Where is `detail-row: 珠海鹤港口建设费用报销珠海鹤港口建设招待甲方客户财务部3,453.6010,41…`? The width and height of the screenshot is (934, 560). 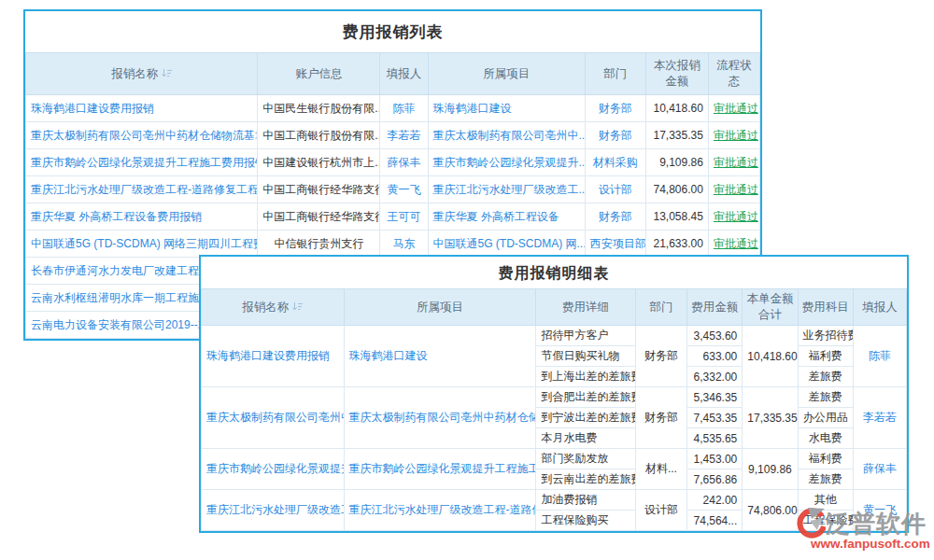
detail-row: 珠海鹤港口建设费用报销珠海鹤港口建设招待甲方客户财务部3,453.6010,41… is located at coordinates (555, 336).